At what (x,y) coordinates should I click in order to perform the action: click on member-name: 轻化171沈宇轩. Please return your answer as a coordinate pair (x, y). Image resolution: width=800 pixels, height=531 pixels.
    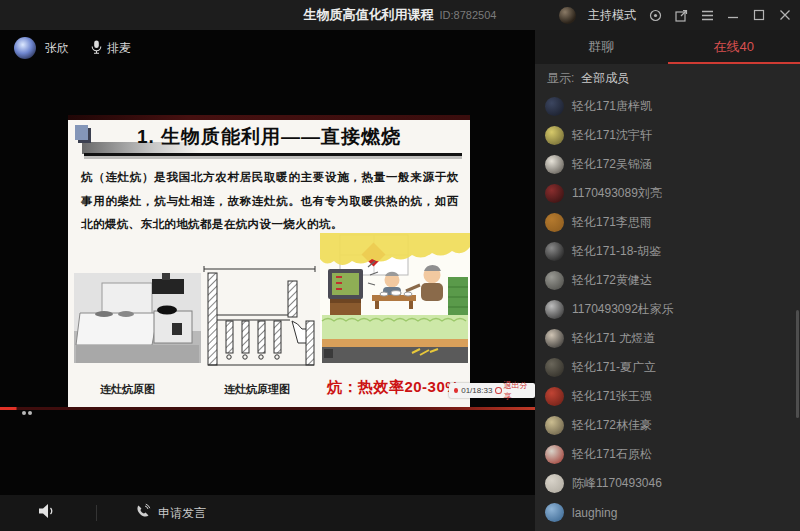
    Looking at the image, I should click on (612, 136).